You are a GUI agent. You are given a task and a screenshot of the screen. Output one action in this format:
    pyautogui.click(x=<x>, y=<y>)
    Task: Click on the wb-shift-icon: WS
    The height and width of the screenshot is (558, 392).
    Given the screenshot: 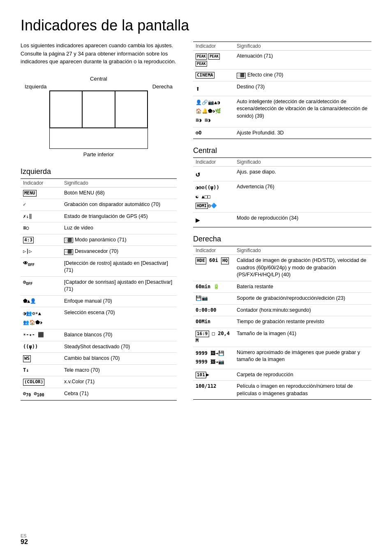 What is the action you would take?
    pyautogui.click(x=27, y=359)
    